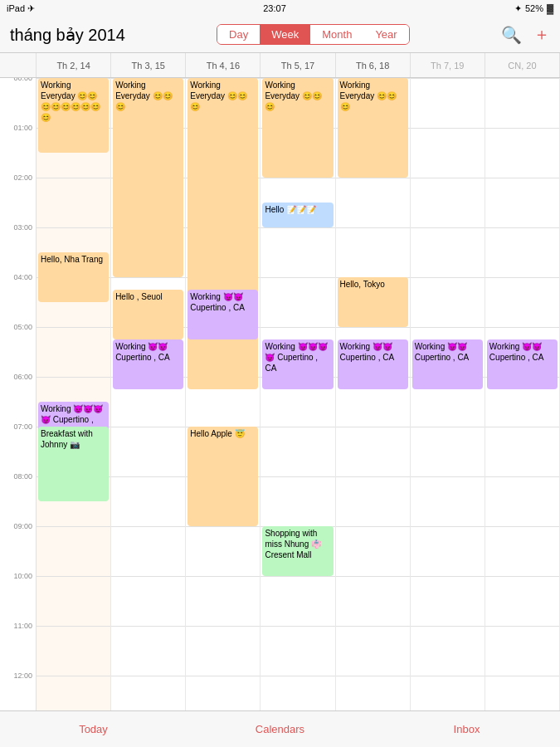 The width and height of the screenshot is (560, 747). Describe the element at coordinates (73, 464) in the screenshot. I see `event-breakfast-johnny: Breakfast with Johnny 📷` at that location.